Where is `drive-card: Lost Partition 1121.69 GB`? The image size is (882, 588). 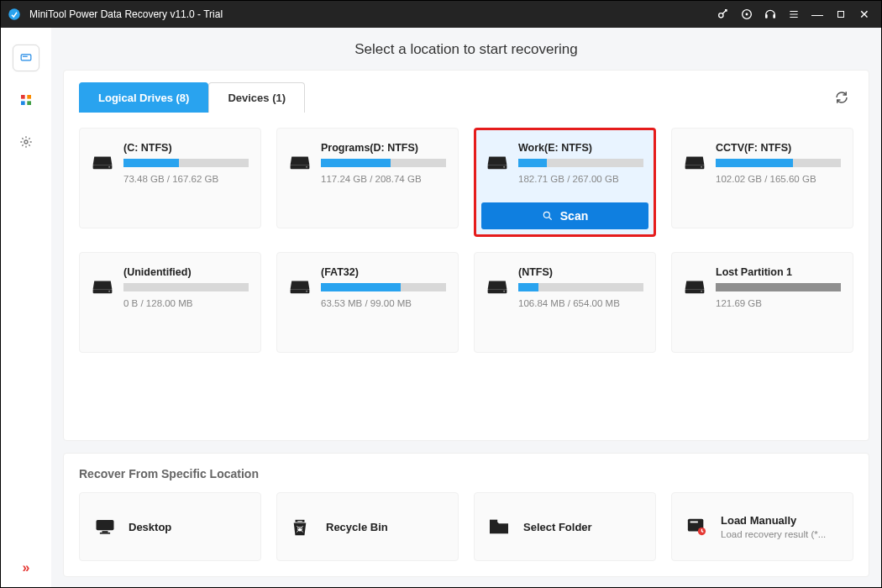
drive-card: Lost Partition 1121.69 GB is located at coordinates (763, 302).